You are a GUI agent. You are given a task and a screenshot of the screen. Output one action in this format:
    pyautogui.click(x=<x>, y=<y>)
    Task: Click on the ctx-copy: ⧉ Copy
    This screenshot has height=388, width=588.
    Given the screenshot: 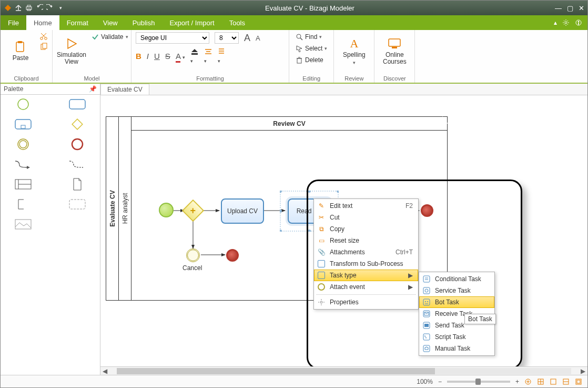 What is the action you would take?
    pyautogui.click(x=366, y=229)
    